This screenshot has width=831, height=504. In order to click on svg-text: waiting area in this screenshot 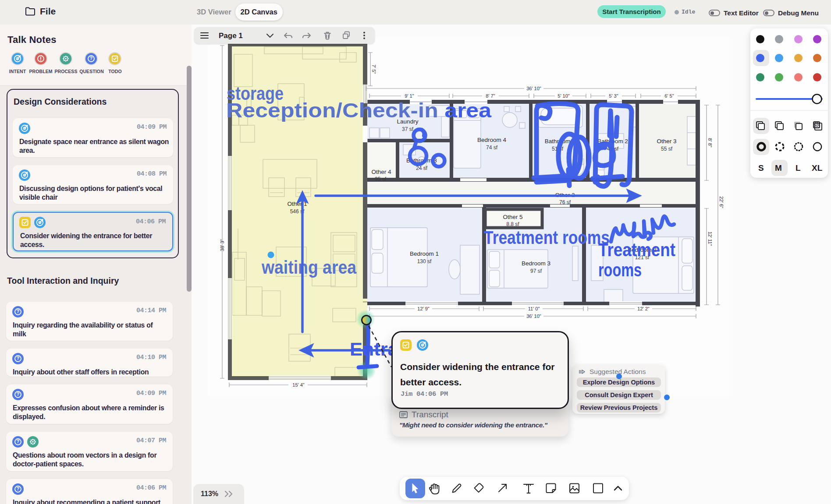, I will do `click(309, 267)`.